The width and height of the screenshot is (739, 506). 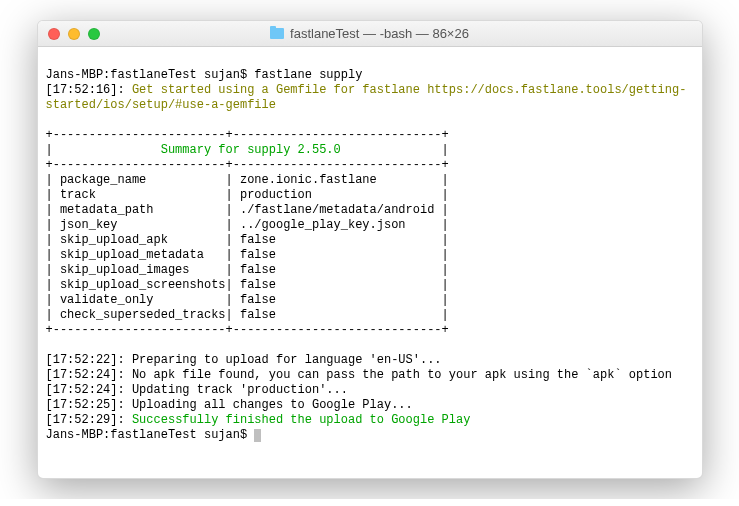 I want to click on timestamp: [17:52:22]:, so click(x=89, y=360).